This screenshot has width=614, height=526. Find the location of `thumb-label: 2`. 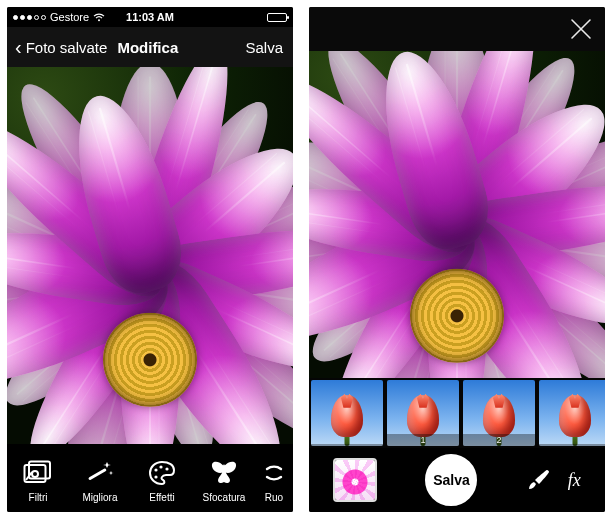

thumb-label: 2 is located at coordinates (499, 440).